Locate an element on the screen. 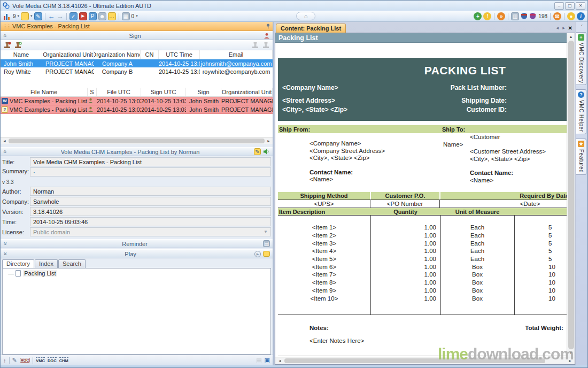 Image resolution: width=588 pixels, height=368 pixels. column-header: Organization Name is located at coordinates (118, 55).